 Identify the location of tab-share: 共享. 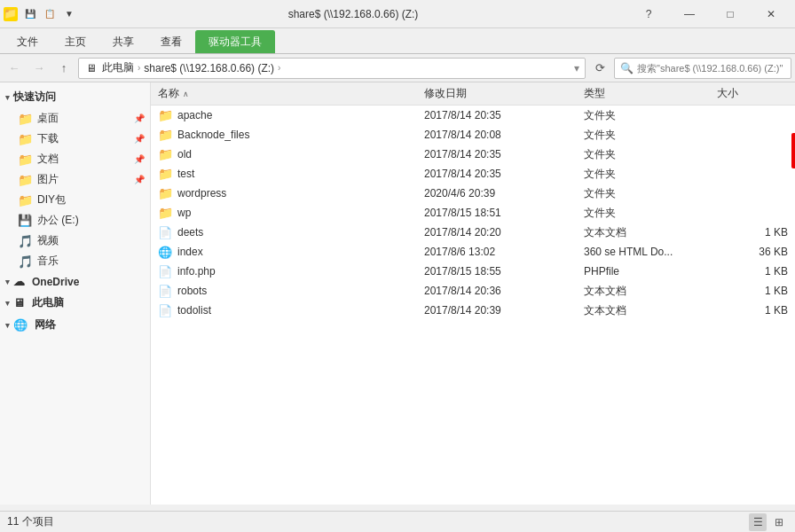
(123, 42).